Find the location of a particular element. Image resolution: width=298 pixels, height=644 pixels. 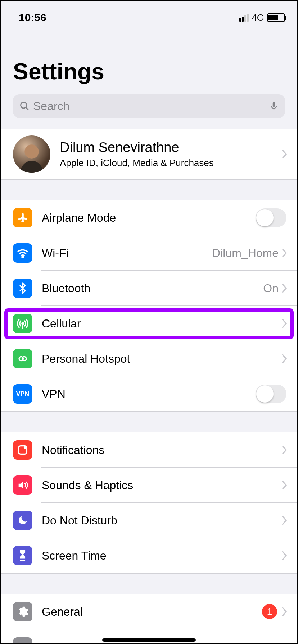

search-input: Search is located at coordinates (149, 106).